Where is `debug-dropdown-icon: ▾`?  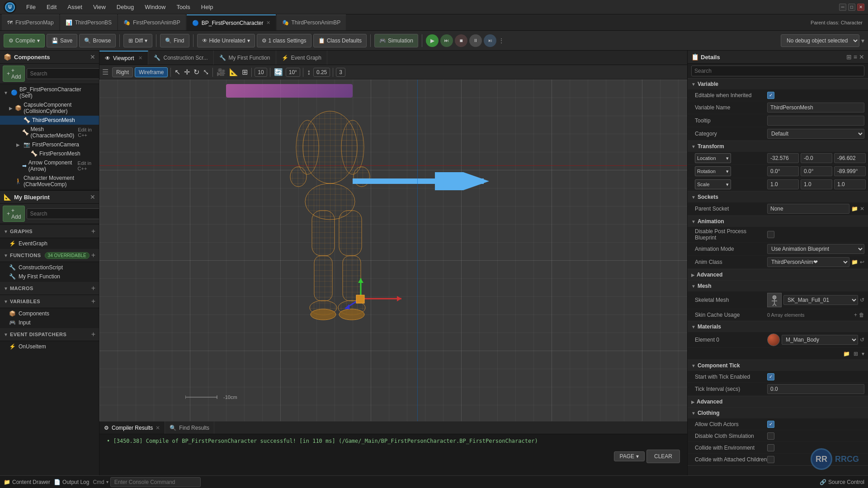 debug-dropdown-icon: ▾ is located at coordinates (863, 41).